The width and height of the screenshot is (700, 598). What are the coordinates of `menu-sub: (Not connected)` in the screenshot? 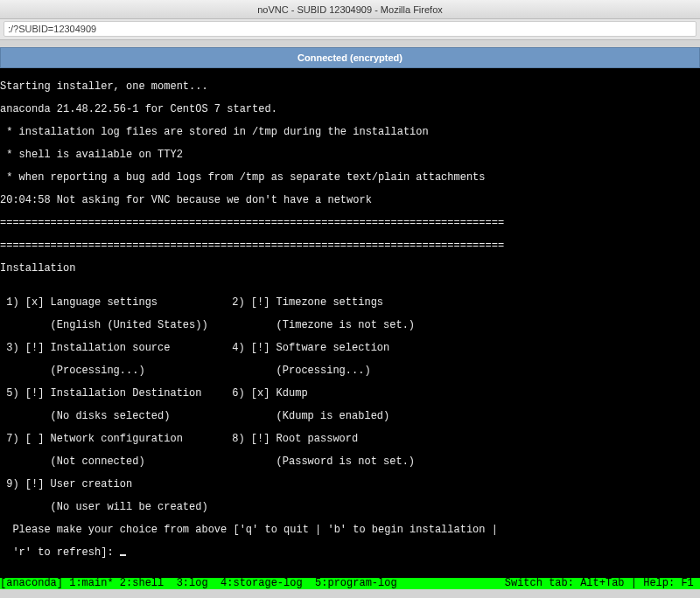 It's located at (113, 462).